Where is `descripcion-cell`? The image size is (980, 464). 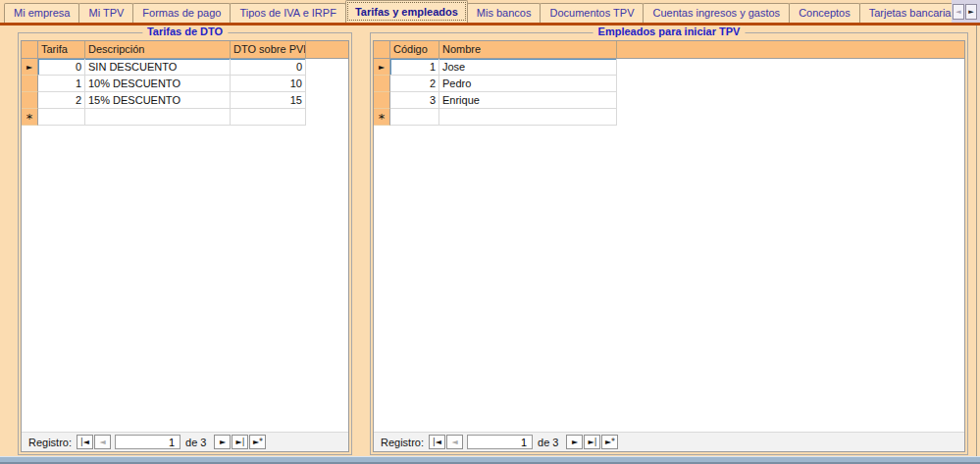 descripcion-cell is located at coordinates (158, 118).